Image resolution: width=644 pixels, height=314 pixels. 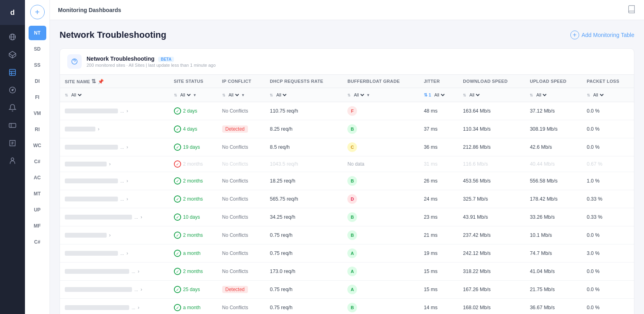 What do you see at coordinates (114, 129) in the screenshot?
I see `cell-site-name: ████████ ›` at bounding box center [114, 129].